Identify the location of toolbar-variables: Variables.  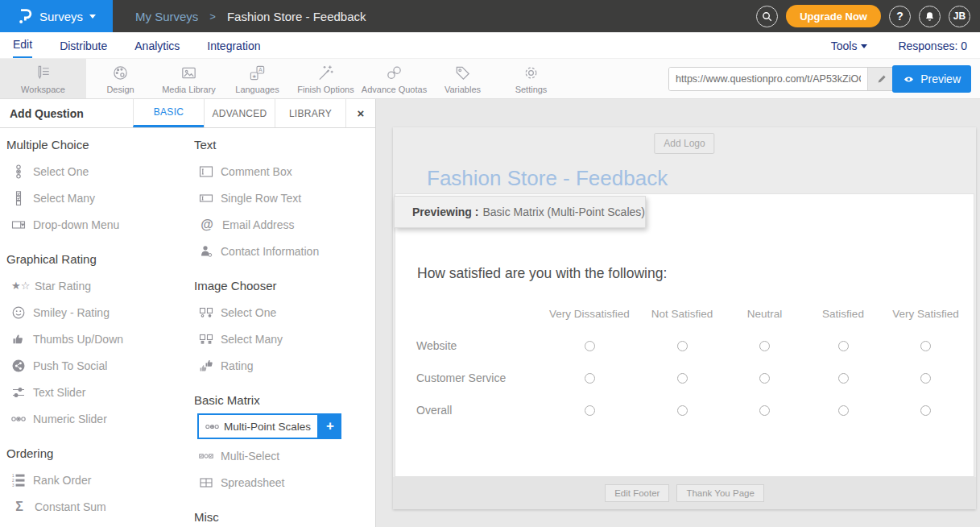
(462, 79).